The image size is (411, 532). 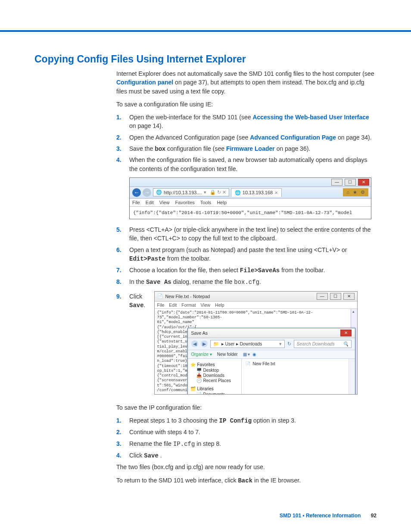 What do you see at coordinates (246, 83) in the screenshot?
I see `intro-paragraph: Internet Explorer does not automatically…` at bounding box center [246, 83].